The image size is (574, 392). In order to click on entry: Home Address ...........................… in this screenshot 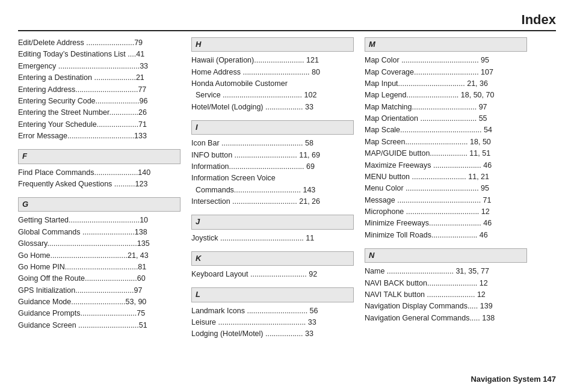, I will do `click(273, 72)`.